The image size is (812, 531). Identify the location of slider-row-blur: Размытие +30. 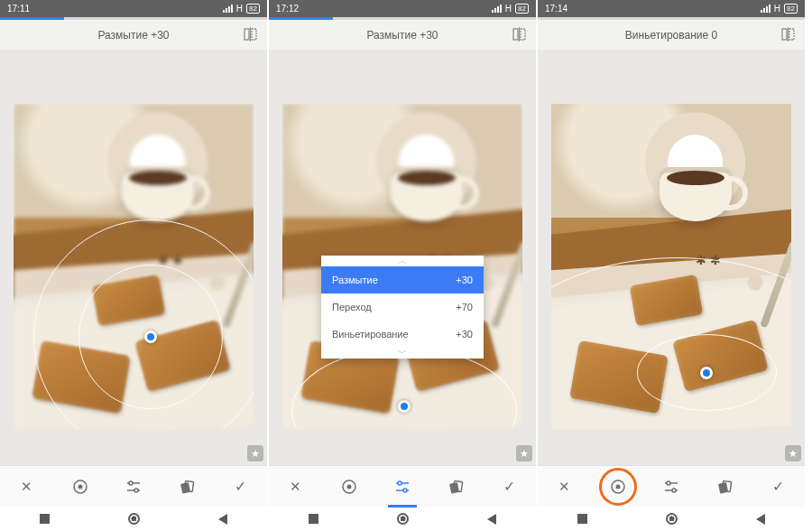
(402, 280).